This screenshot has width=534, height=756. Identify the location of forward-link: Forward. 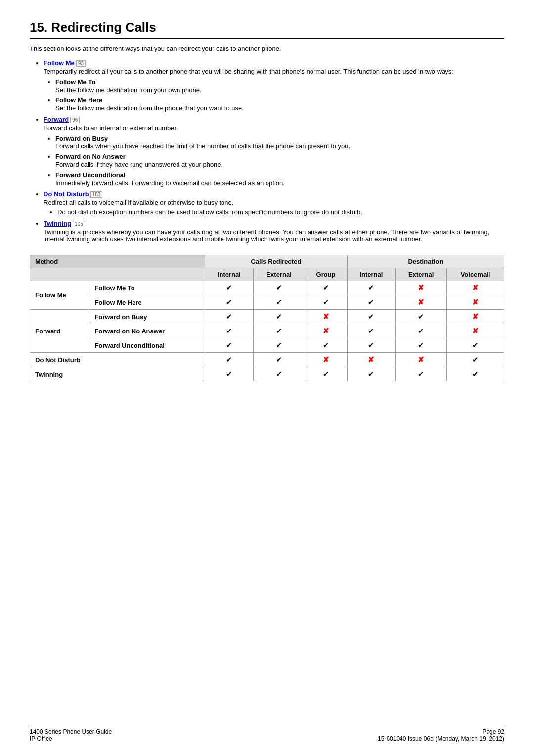
(56, 120).